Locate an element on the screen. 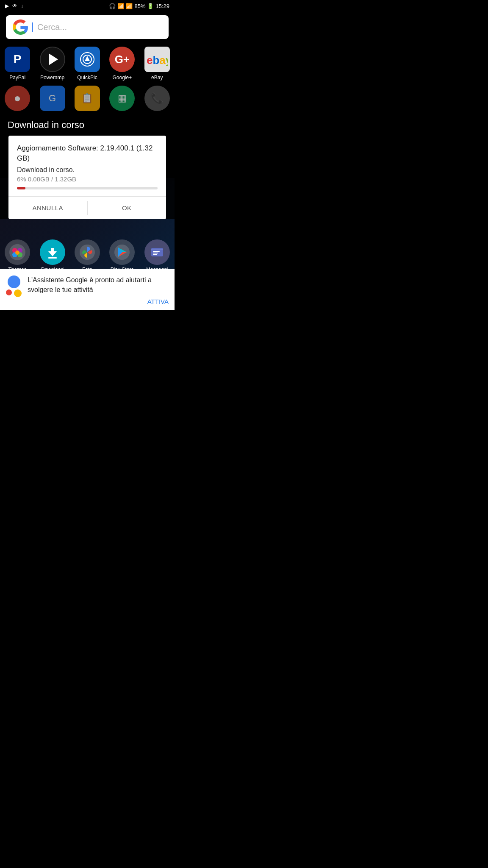 Image resolution: width=488 pixels, height=868 pixels. search-bar: Cerca... is located at coordinates (87, 27).